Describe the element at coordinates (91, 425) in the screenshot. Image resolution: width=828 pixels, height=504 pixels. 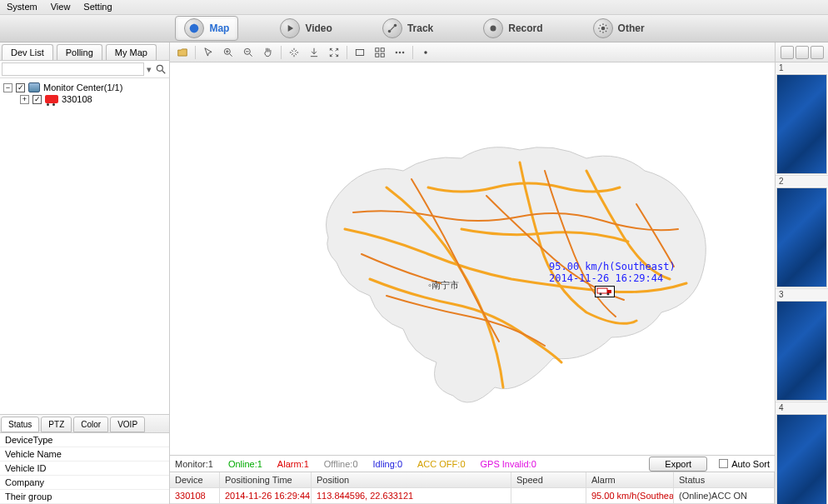
I see `tab-color: Color` at that location.